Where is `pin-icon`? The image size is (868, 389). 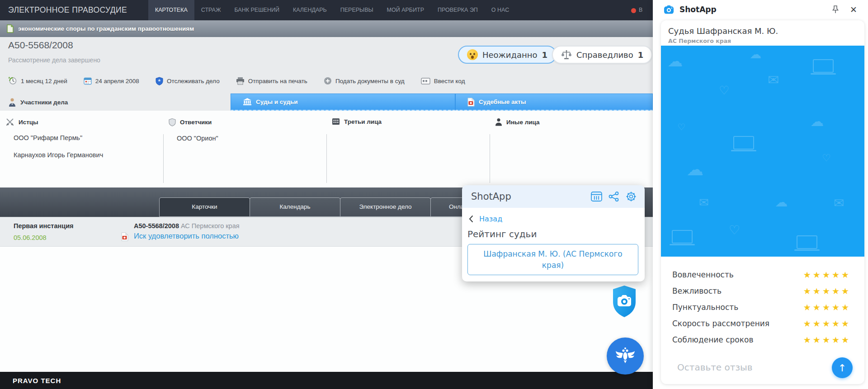 pin-icon is located at coordinates (835, 9).